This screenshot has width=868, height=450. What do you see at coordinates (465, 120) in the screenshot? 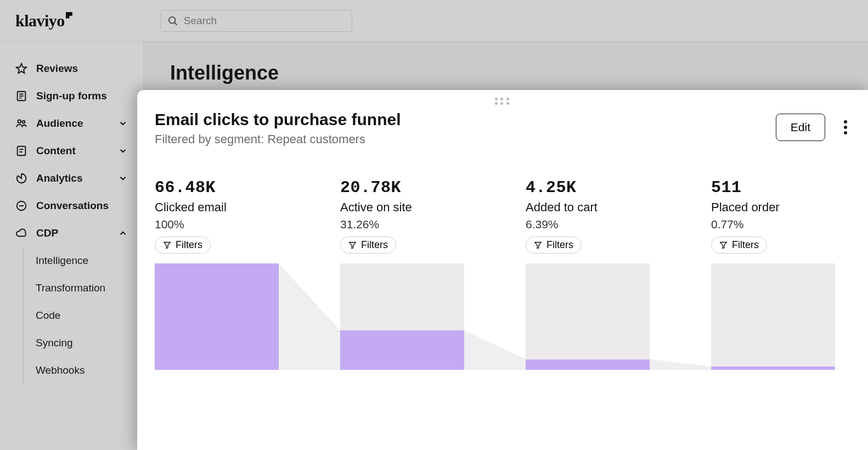
I see `panel-title: Email clicks to purchase funnel` at bounding box center [465, 120].